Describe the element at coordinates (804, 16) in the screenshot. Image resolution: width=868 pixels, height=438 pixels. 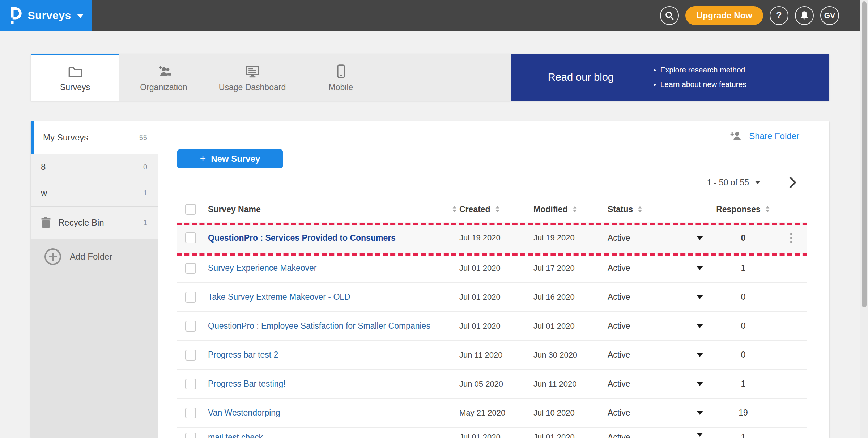
I see `notifications-button` at that location.